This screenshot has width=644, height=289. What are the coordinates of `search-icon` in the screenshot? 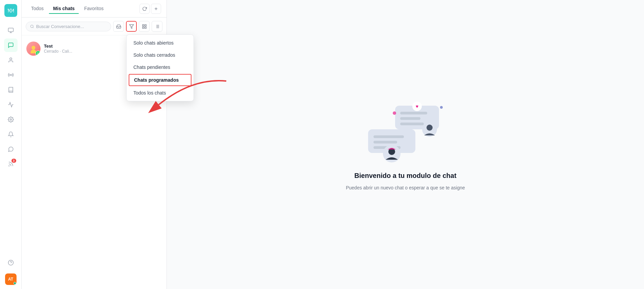 It's located at (32, 26).